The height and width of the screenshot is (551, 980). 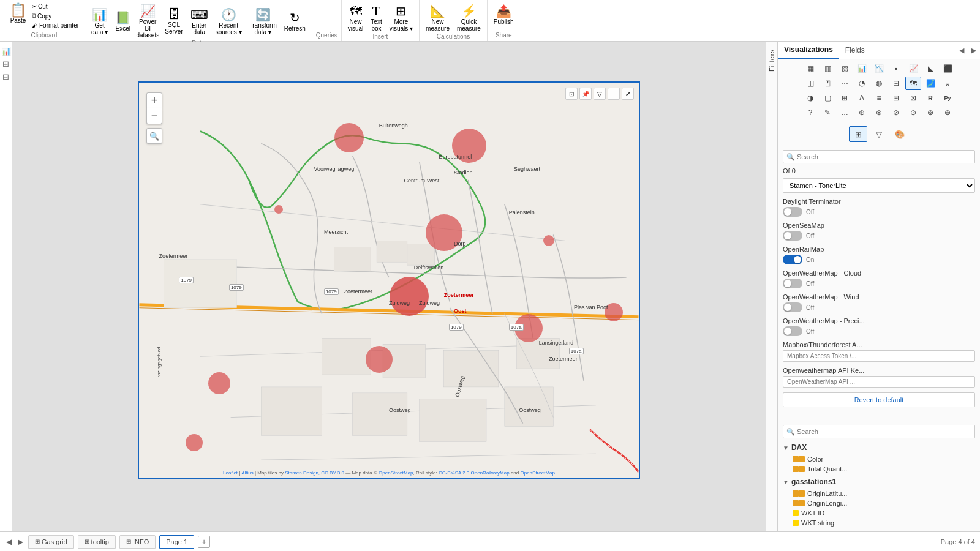 I want to click on gasstations-item-wktid: WKT ID, so click(x=879, y=513).